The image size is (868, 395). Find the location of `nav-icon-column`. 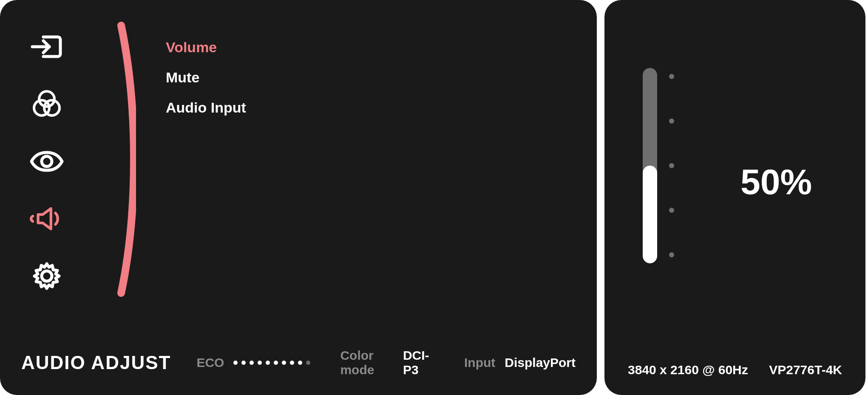

nav-icon-column is located at coordinates (47, 161).